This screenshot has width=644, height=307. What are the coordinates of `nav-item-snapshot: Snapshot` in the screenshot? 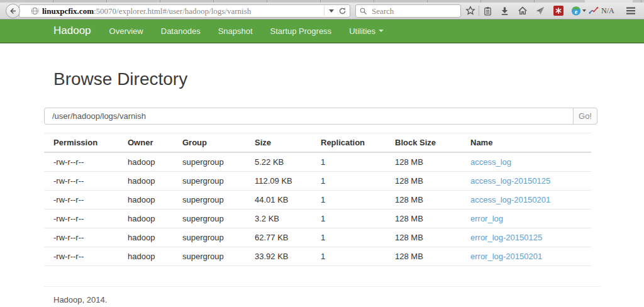 It's located at (235, 31).